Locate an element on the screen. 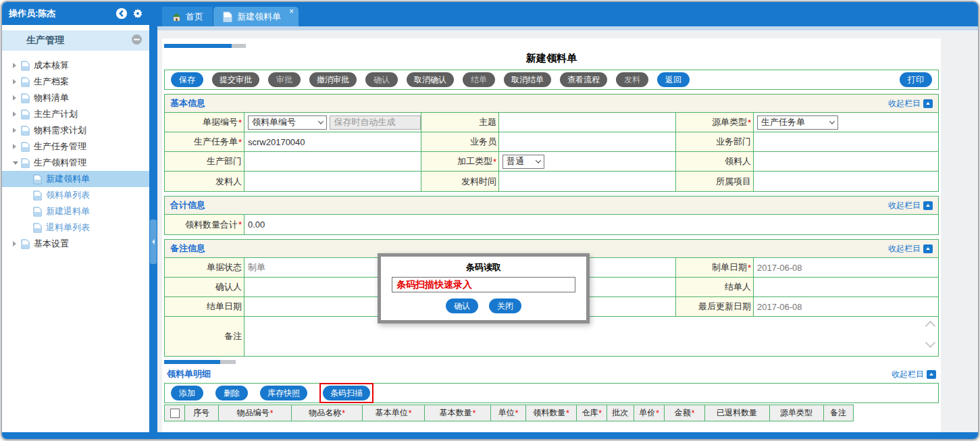 This screenshot has width=980, height=441. task-label: 生产任务单* is located at coordinates (205, 142).